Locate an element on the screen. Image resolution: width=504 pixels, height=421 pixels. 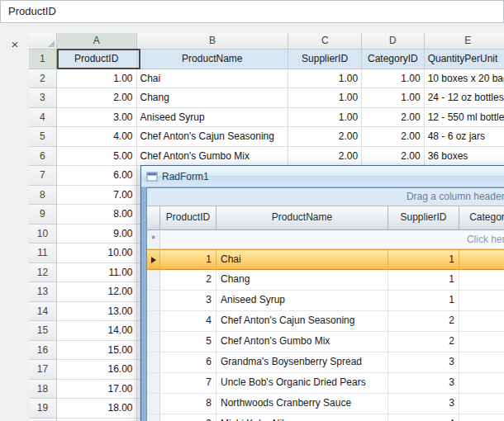
sheet-cell: 8.00 is located at coordinates (97, 215).